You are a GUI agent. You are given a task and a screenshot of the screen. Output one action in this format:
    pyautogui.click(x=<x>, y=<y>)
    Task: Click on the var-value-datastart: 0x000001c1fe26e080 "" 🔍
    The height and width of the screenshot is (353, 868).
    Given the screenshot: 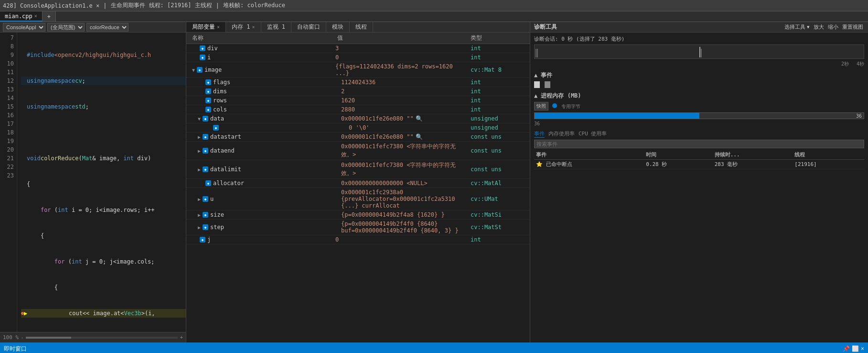 What is the action you would take?
    pyautogui.click(x=404, y=137)
    